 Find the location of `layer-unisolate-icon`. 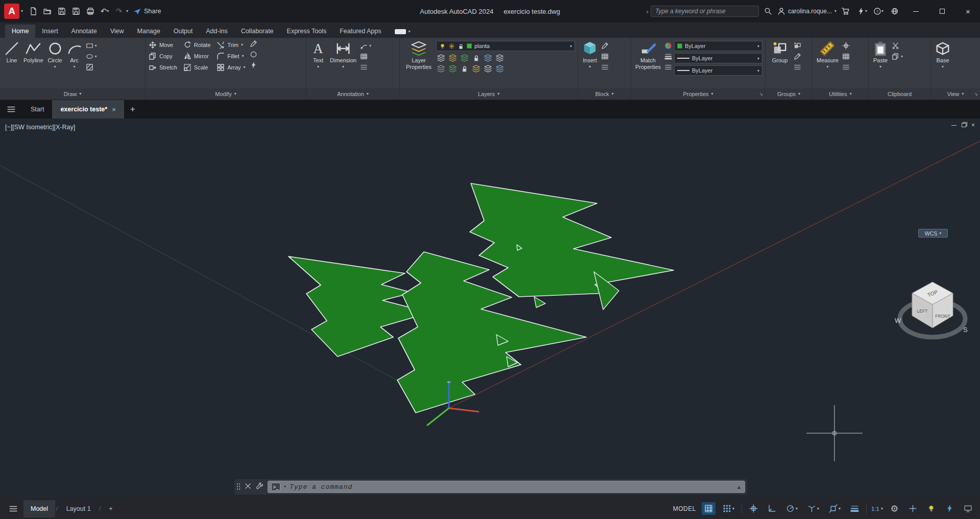

layer-unisolate-icon is located at coordinates (441, 68).